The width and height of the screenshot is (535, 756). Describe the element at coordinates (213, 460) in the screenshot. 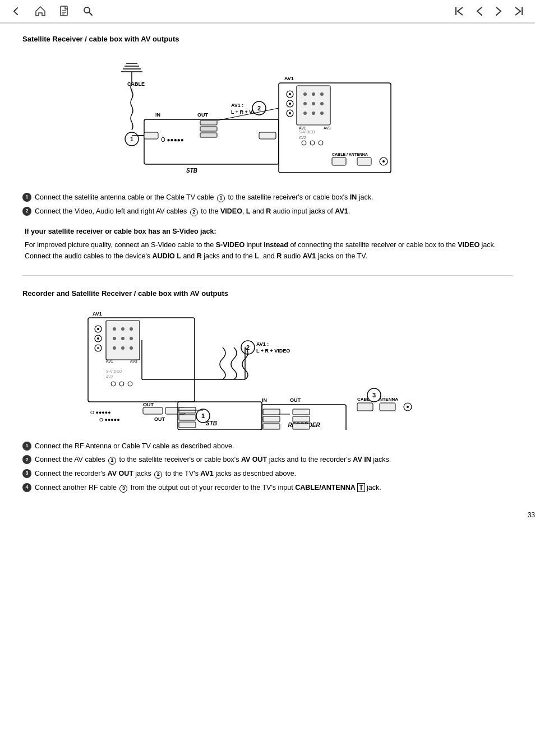

I see `instruction-text-s2-2: Connect the AV cables 1 to the satellite…` at that location.